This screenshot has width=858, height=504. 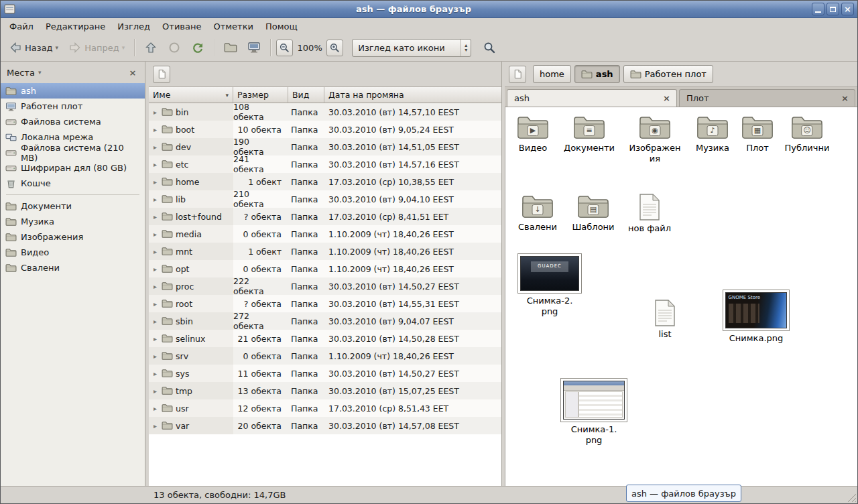 I want to click on canvas-item-8: нов файл, so click(x=650, y=213).